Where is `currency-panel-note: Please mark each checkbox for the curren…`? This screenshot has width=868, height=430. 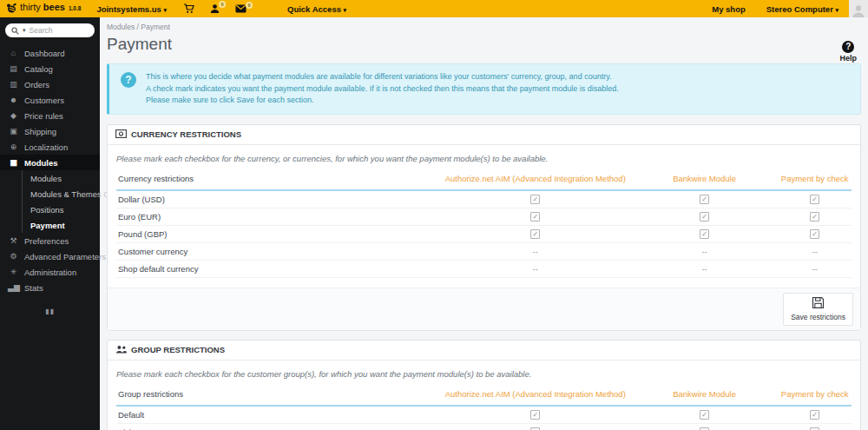
currency-panel-note: Please mark each checkbox for the curren… is located at coordinates (484, 155).